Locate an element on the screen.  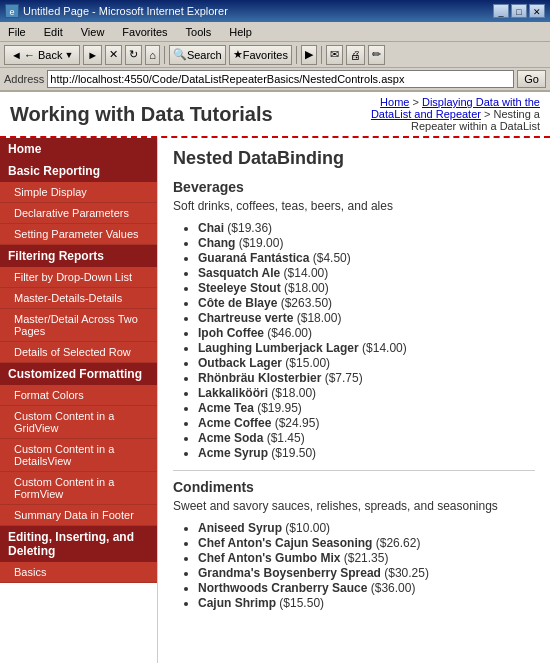
product-list-1: Aniseed Syrup ($10.00) Chef Anton's Caju… is located at coordinates (354, 566).